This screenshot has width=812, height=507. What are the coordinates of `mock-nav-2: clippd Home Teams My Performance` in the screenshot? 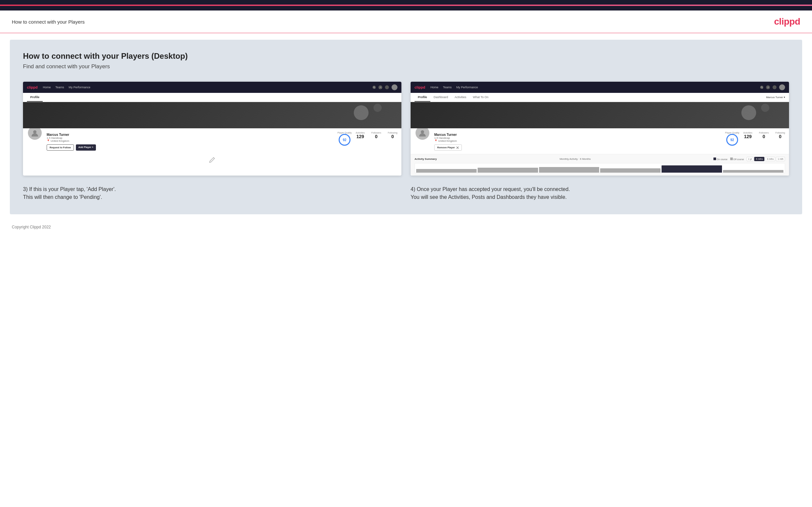 It's located at (600, 87).